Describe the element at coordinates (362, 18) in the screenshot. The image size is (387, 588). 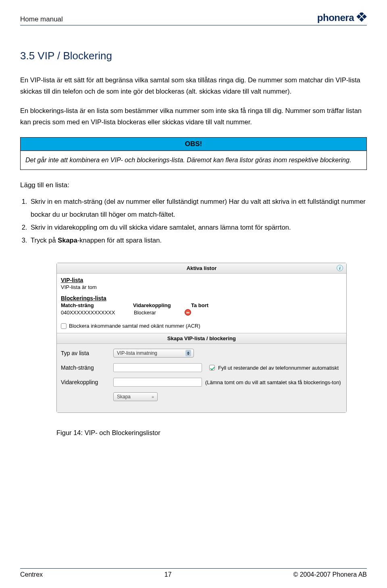
I see `phonera-icon` at that location.